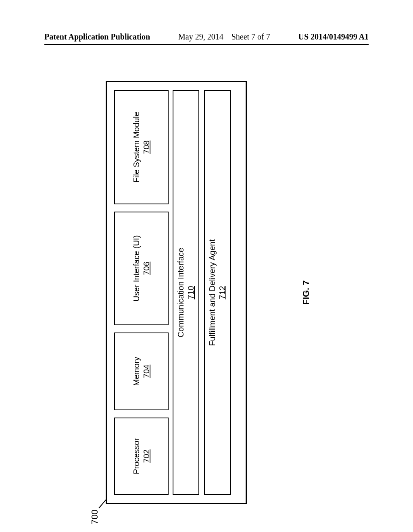 The height and width of the screenshot is (532, 413). Describe the element at coordinates (147, 456) in the screenshot. I see `block-number: 702` at that location.